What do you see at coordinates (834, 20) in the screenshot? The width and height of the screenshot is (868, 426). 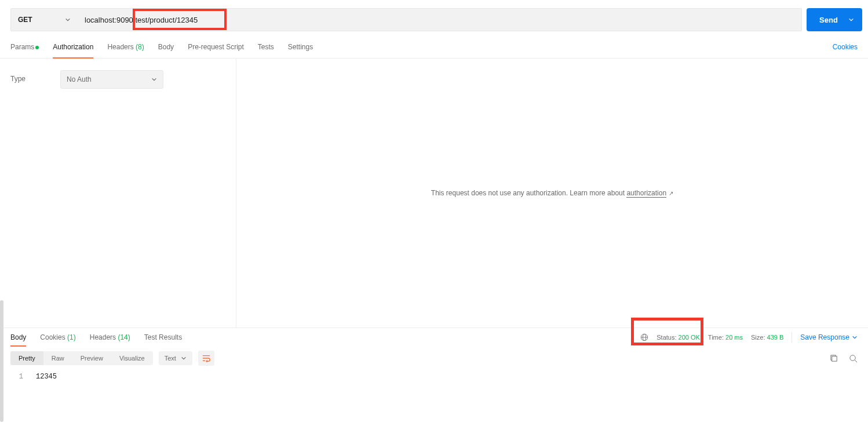 I see `send-button: Send` at bounding box center [834, 20].